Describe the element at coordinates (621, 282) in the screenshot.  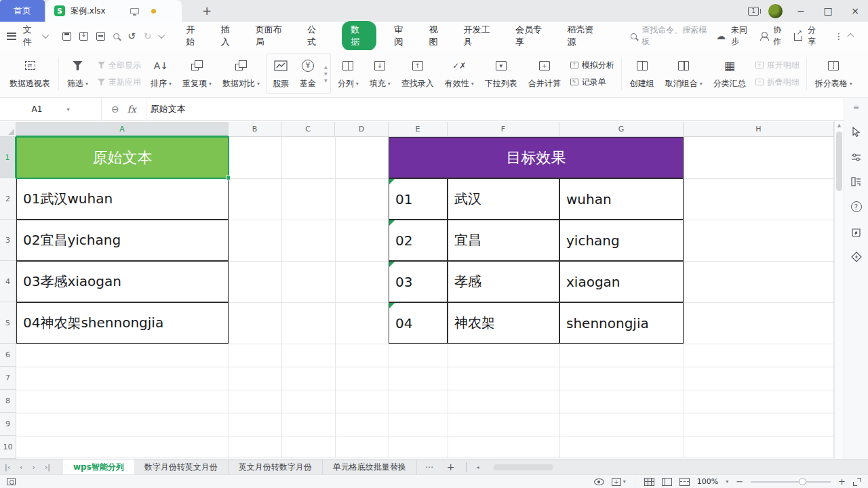
I see `cell-G4: xiaogan` at that location.